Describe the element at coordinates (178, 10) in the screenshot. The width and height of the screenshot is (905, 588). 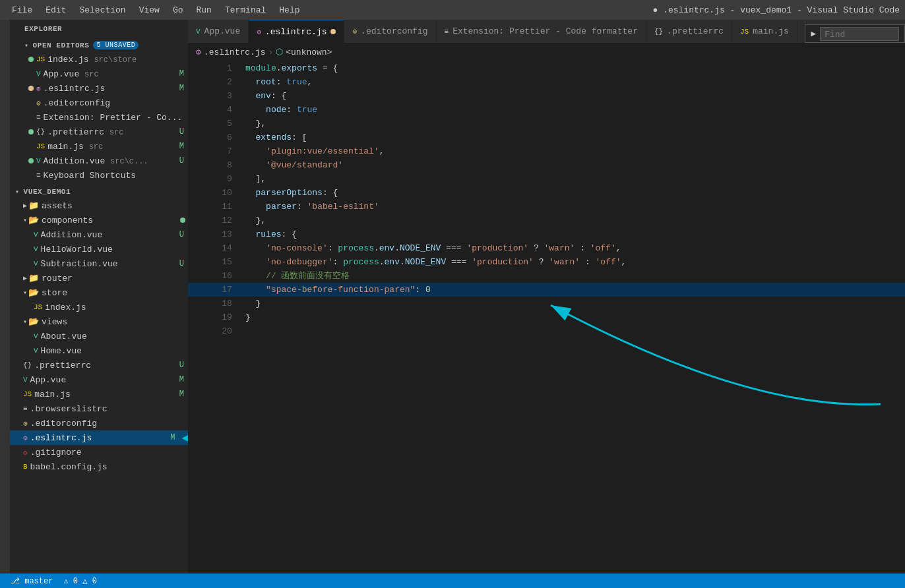
I see `menu-go: Go` at that location.